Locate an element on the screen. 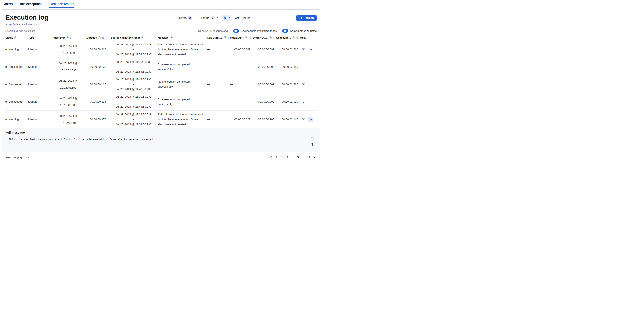 The height and width of the screenshot is (330, 644). table-row: WarningManualJul 23, 2024 @13:15:42.5910… is located at coordinates (161, 119).